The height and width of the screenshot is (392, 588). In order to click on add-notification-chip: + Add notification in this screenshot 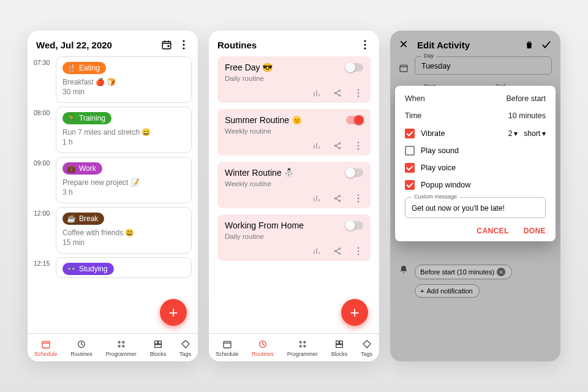, I will do `click(447, 291)`.